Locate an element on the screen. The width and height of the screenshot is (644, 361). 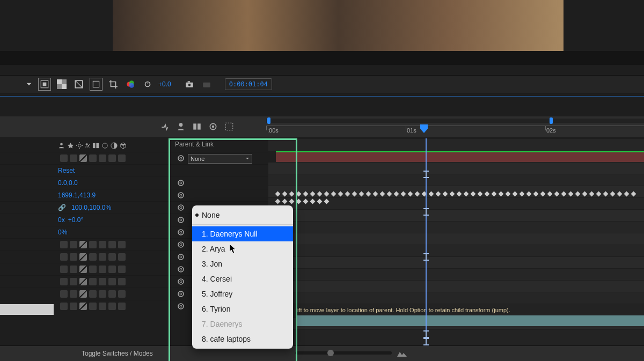
composition-flow-icon is located at coordinates (165, 127).